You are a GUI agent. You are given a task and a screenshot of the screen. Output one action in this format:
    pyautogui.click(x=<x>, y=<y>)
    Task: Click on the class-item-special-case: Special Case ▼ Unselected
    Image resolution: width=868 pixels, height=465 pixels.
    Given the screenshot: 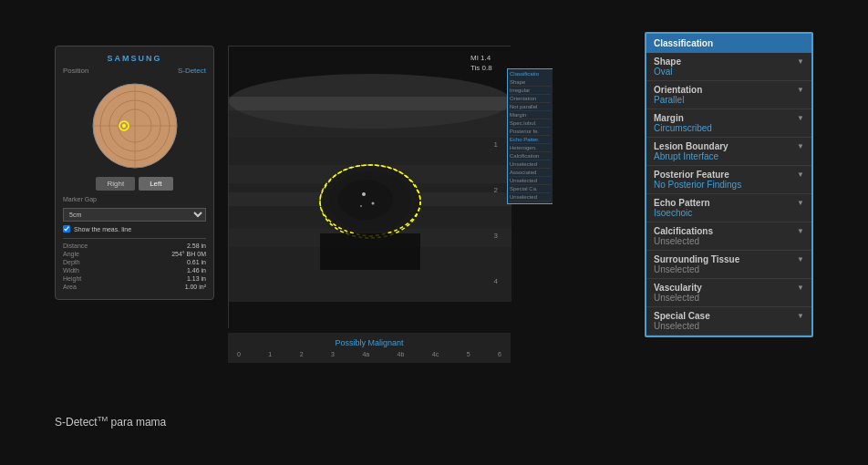 What is the action you would take?
    pyautogui.click(x=729, y=321)
    